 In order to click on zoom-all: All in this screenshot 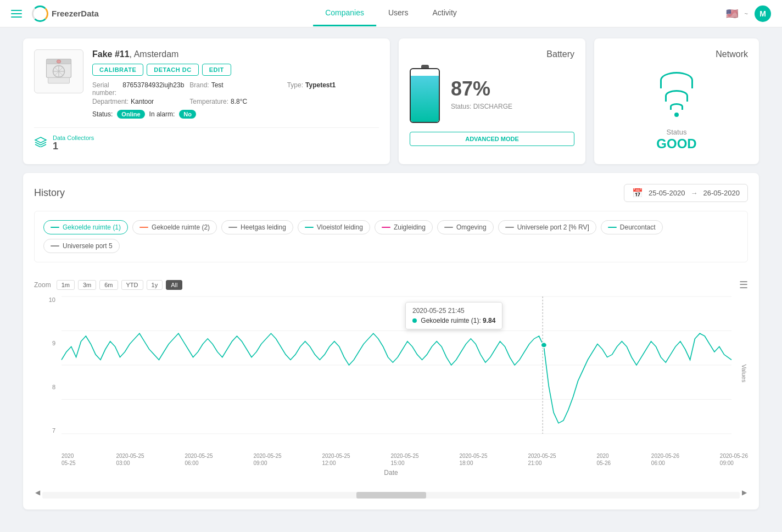, I will do `click(174, 285)`.